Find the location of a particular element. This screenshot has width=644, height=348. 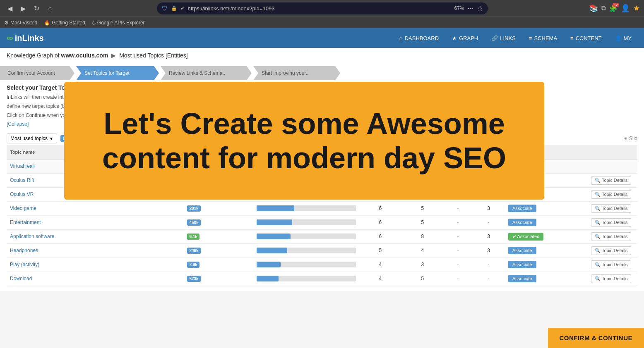

extensions-icon: 🧩12 is located at coordinates (613, 8).